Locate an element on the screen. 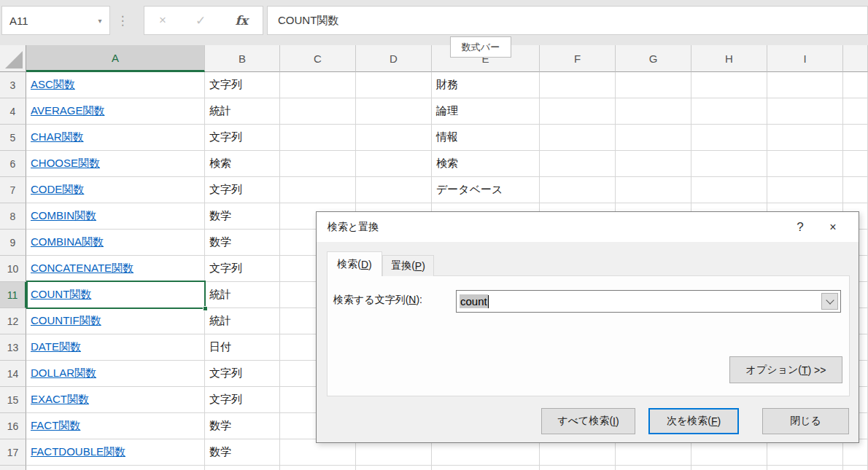  function-link: COUNTIF関数 is located at coordinates (66, 321).